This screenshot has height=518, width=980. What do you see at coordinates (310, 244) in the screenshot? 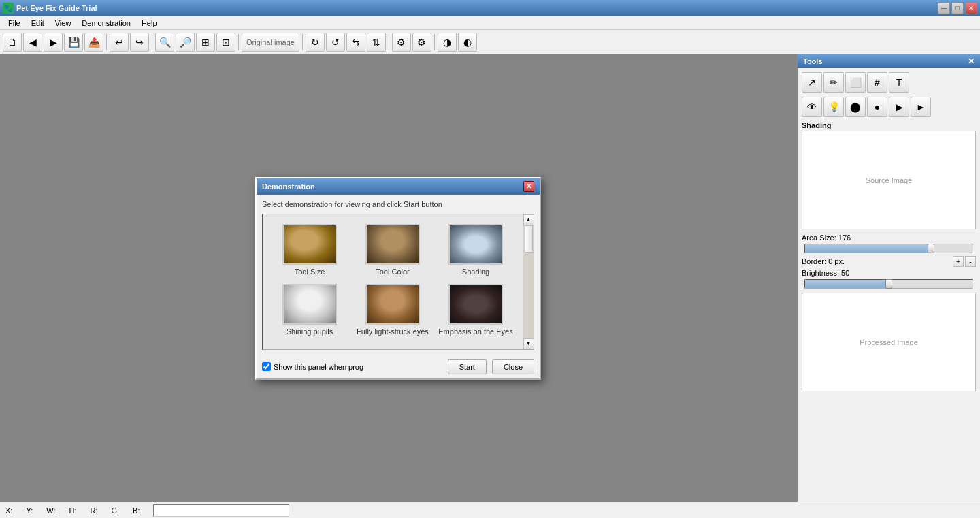
I see `demo-thumb-tool-size` at bounding box center [310, 244].